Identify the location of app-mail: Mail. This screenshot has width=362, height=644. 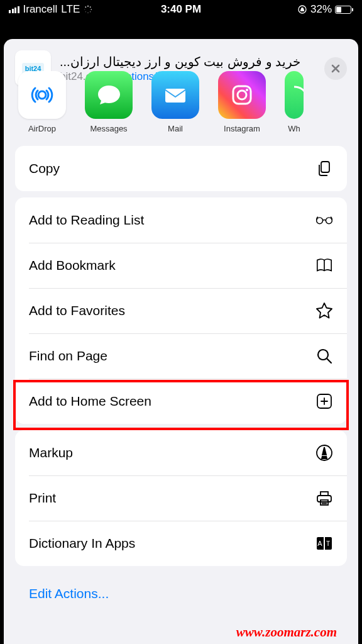
(175, 102).